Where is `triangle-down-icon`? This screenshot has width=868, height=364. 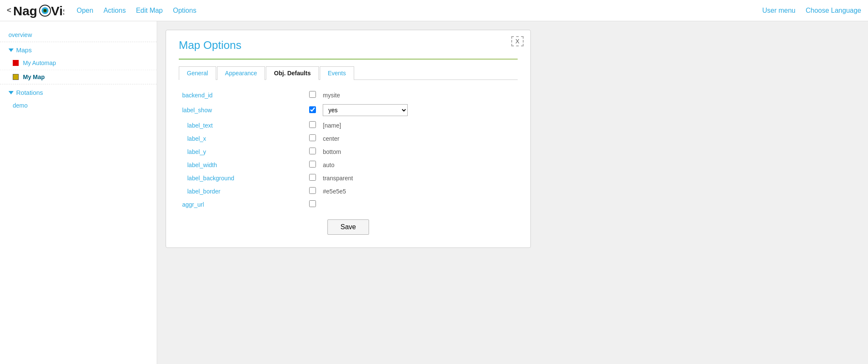 triangle-down-icon is located at coordinates (11, 50).